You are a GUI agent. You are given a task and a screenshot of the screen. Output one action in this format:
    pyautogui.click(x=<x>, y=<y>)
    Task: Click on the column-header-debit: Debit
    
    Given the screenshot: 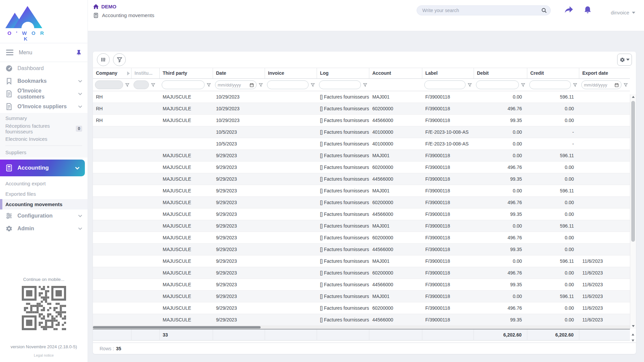 What is the action you would take?
    pyautogui.click(x=500, y=73)
    